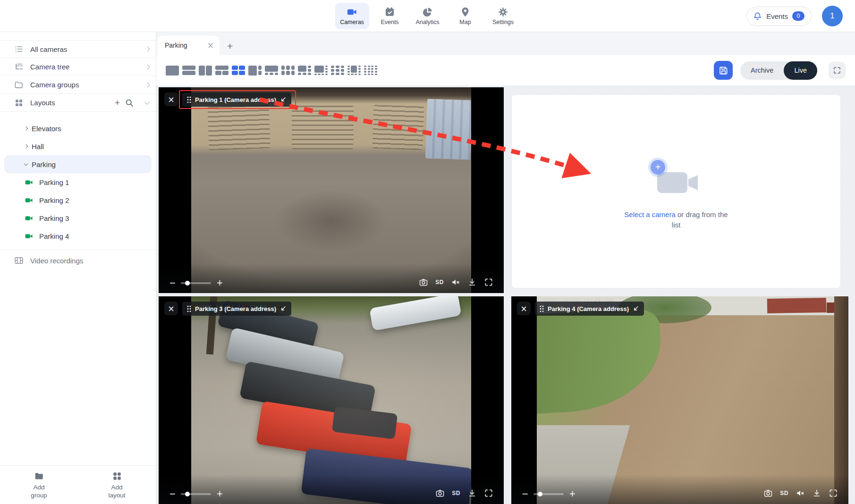 Image resolution: width=855 pixels, height=504 pixels. I want to click on sidebar-item-camera-tree: Camera tree, so click(78, 67).